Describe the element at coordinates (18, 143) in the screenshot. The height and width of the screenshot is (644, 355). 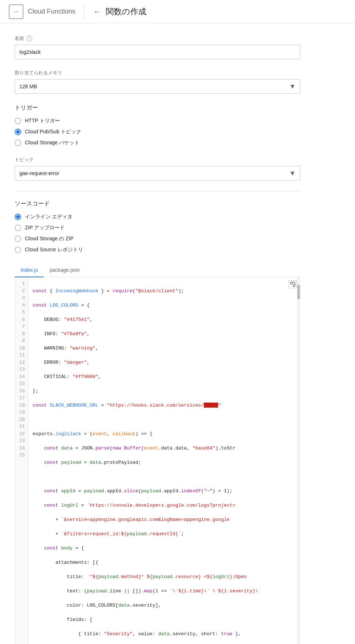
I see `trigger-storage-radio` at that location.